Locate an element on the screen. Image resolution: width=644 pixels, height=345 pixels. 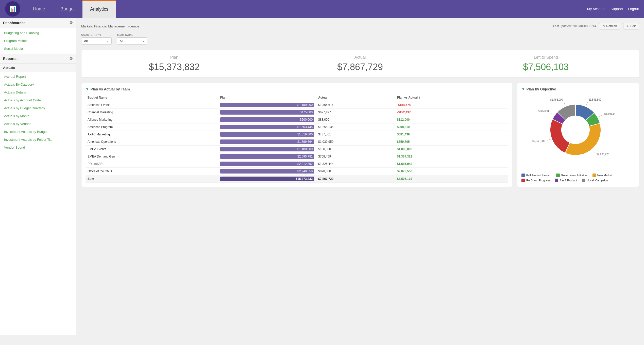
cell-plan: $1,799,664 is located at coordinates (267, 142).